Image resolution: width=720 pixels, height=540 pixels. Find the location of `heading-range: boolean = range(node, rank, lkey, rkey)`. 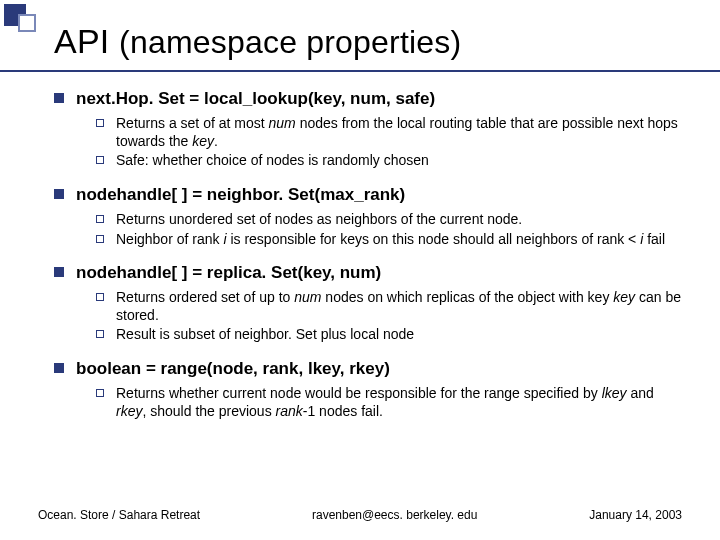

heading-range: boolean = range(node, rank, lkey, rkey) is located at coordinates (369, 368).